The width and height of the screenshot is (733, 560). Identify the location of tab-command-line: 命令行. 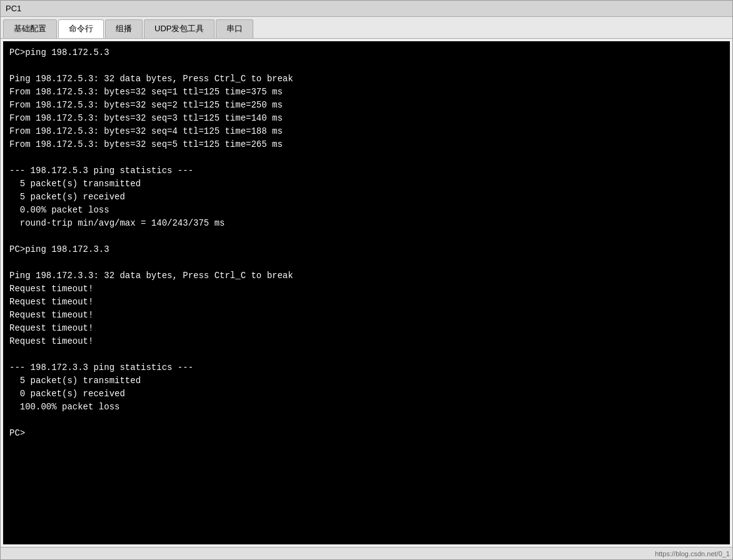
(81, 29).